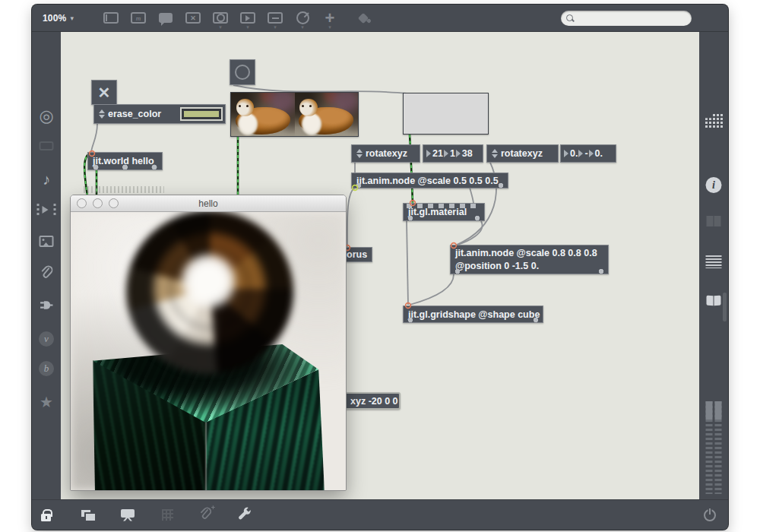  What do you see at coordinates (220, 18) in the screenshot?
I see `button-icon` at bounding box center [220, 18].